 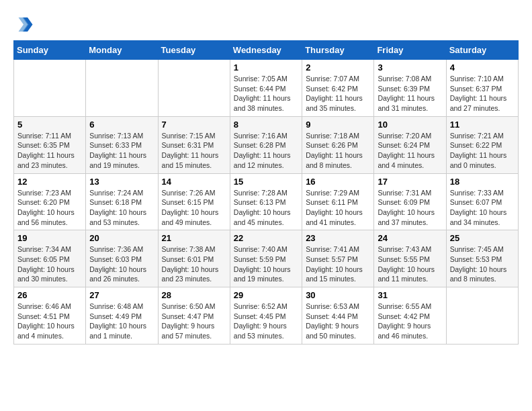 What do you see at coordinates (410, 150) in the screenshot?
I see `day-detail: Sunrise: 7:20 AM Sunset: 6:24 PM Dayligh…` at bounding box center [410, 150].